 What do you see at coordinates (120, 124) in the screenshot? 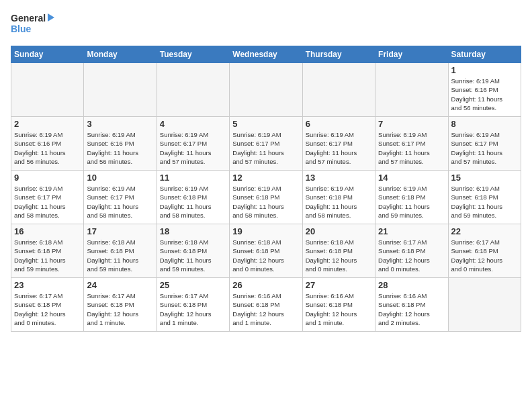
I see `day-number: 3` at bounding box center [120, 124].